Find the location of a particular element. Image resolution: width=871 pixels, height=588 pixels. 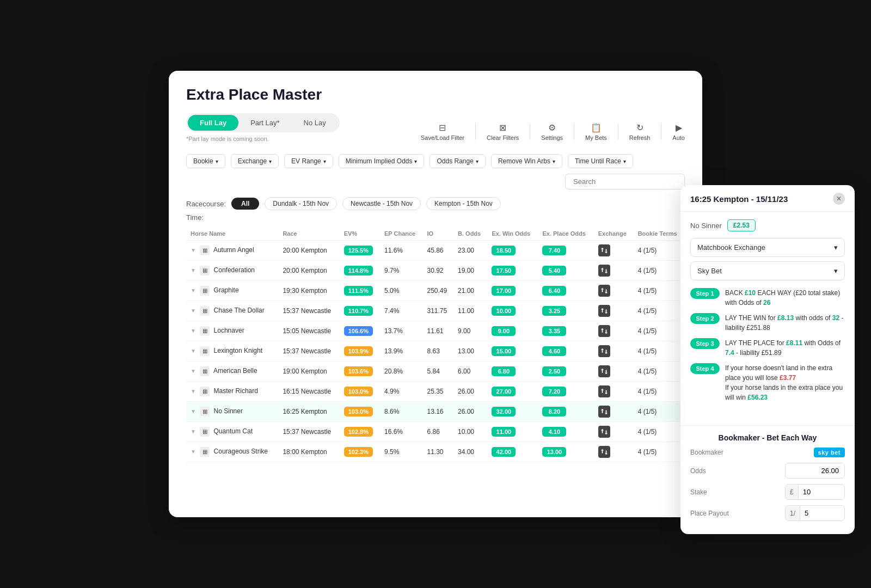

bookmaker-dropdown: Sky Bet ▾ is located at coordinates (768, 271).